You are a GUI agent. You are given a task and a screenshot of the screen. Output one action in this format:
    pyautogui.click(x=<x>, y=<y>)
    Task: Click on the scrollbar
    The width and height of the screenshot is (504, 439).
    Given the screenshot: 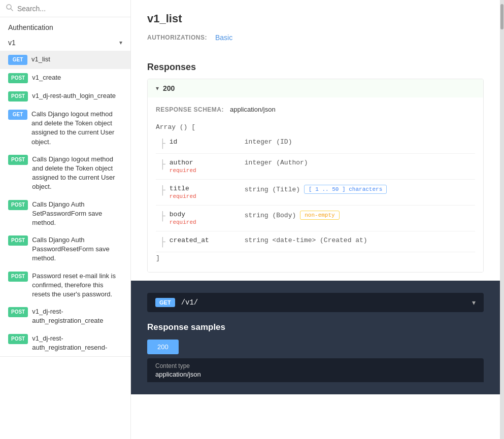 What is the action you would take?
    pyautogui.click(x=502, y=219)
    